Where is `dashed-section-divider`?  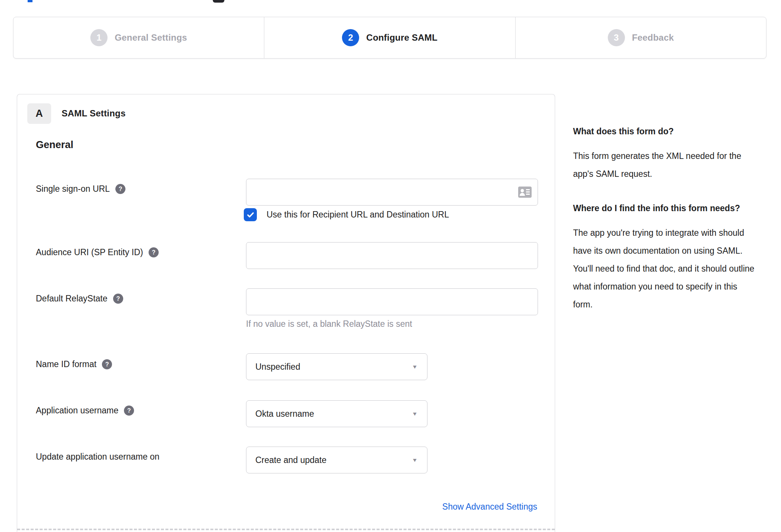
dashed-section-divider is located at coordinates (286, 529).